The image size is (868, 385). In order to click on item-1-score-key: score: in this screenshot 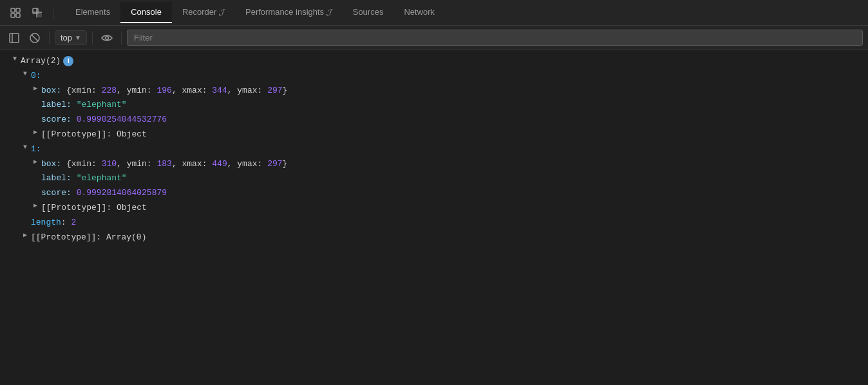, I will do `click(57, 193)`.